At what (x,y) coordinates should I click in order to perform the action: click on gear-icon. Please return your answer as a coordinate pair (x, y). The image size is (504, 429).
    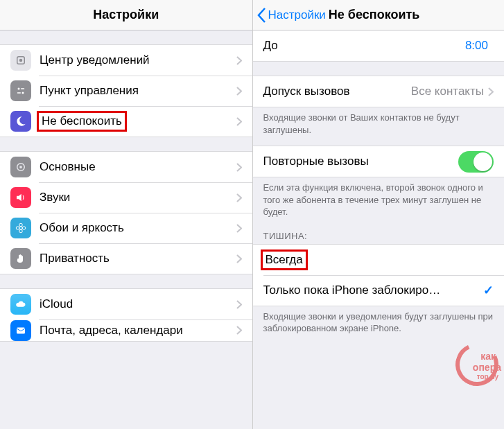
    Looking at the image, I should click on (21, 167).